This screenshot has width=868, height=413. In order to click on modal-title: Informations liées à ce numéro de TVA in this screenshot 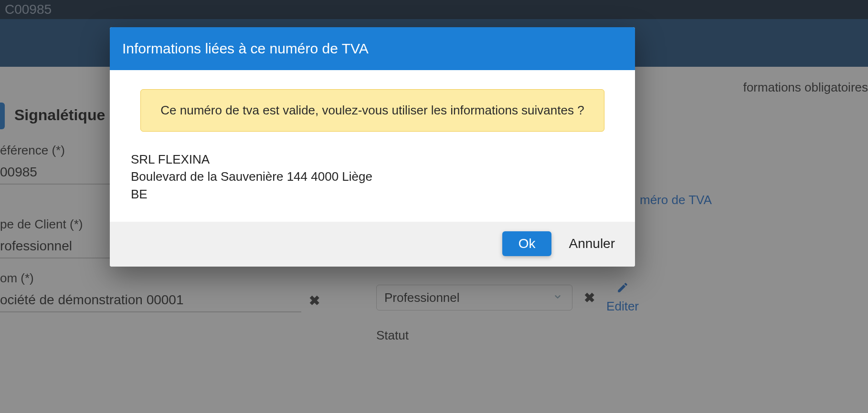, I will do `click(372, 49)`.